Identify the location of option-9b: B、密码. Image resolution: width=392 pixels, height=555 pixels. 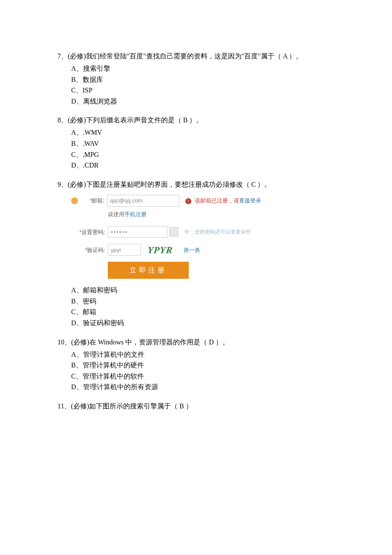
(203, 301).